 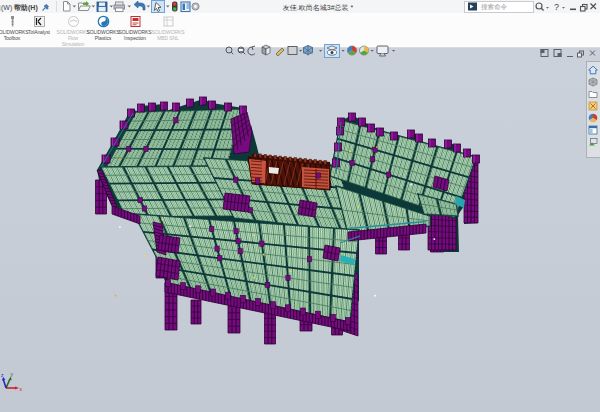 What do you see at coordinates (12, 374) in the screenshot?
I see `svg-text: y` at bounding box center [12, 374].